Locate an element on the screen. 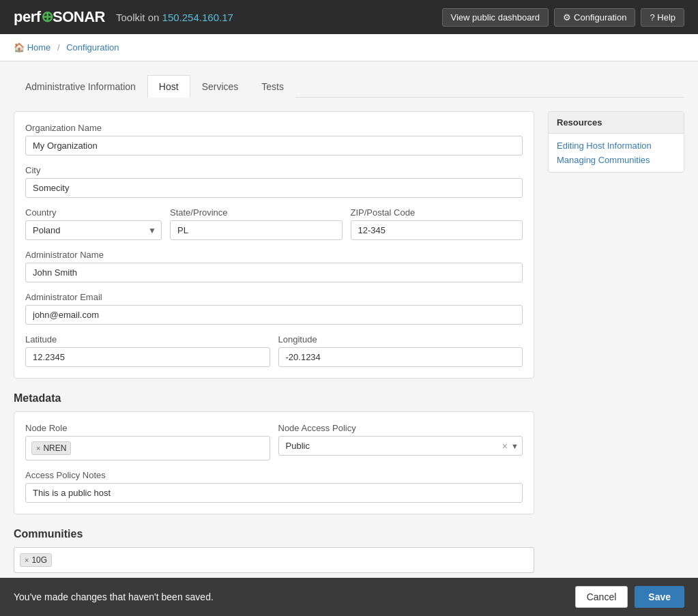 Image resolution: width=698 pixels, height=616 pixels. node-role-tag: × NREN is located at coordinates (51, 448).